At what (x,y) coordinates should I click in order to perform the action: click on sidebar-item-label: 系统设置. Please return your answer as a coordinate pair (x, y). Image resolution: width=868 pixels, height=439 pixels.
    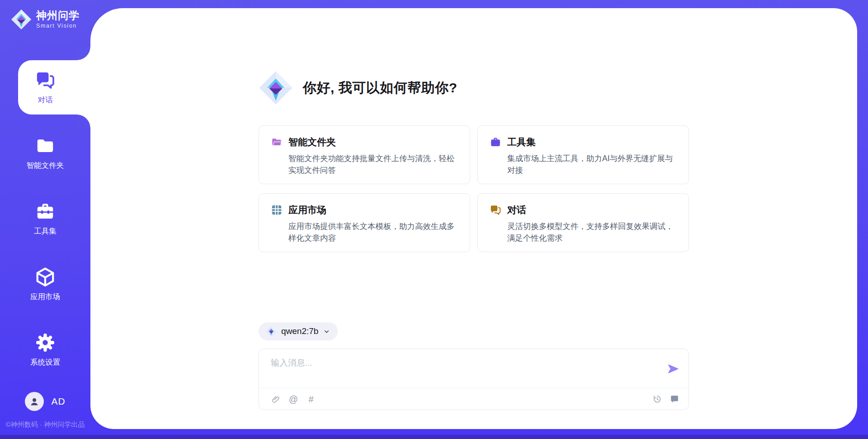
    Looking at the image, I should click on (45, 363).